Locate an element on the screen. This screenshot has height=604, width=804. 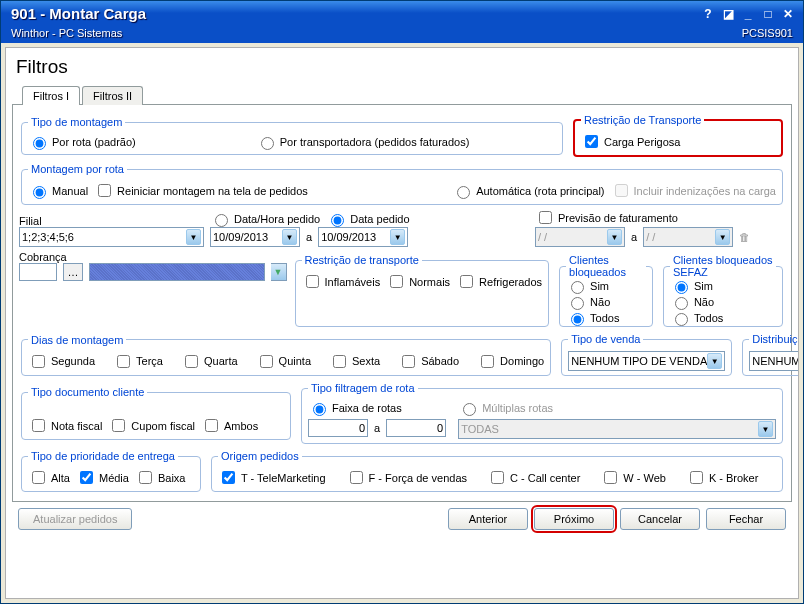
chk-callcenter: C - Call center is located at coordinates (534, 478).